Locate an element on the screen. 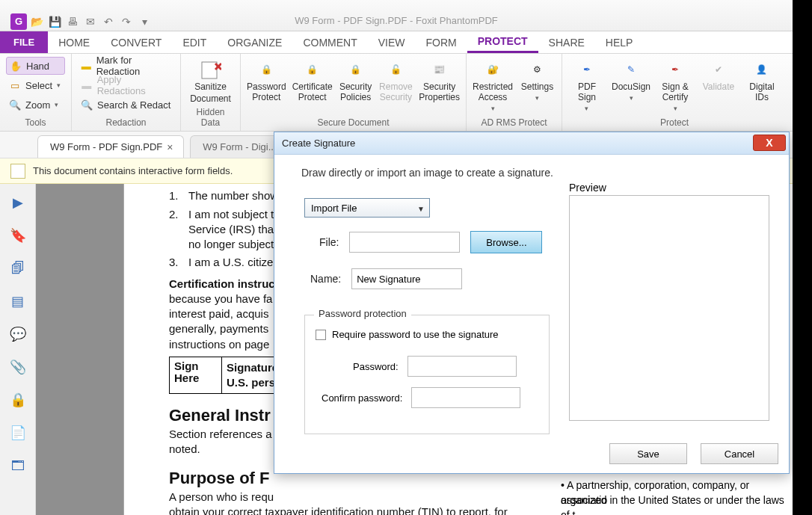 This screenshot has height=515, width=812. pdf-sign-button: ✒PDF Sign▾ is located at coordinates (587, 84).